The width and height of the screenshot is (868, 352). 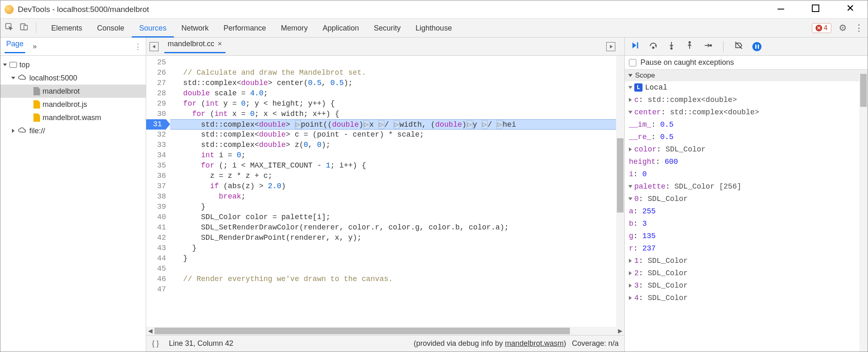 What do you see at coordinates (746, 87) in the screenshot?
I see `scope-local-row: LLocal` at bounding box center [746, 87].